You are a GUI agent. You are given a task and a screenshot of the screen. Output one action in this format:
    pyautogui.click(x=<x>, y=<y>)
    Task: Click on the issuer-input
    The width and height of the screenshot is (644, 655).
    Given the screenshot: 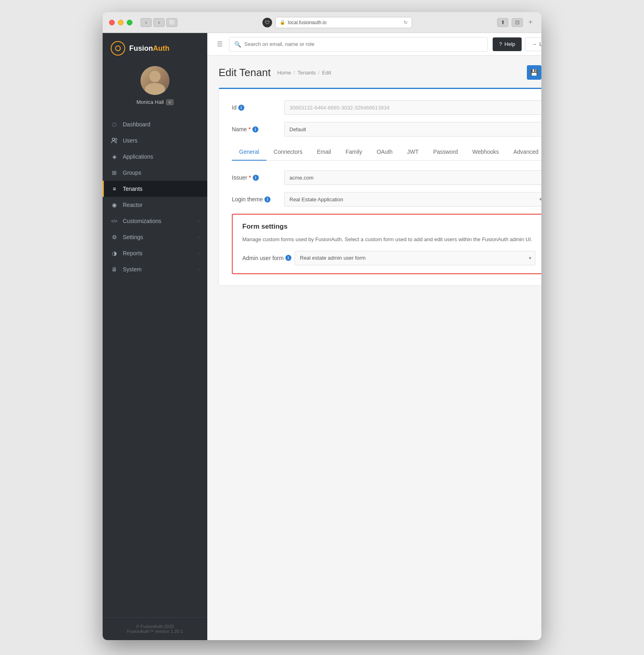 What is the action you would take?
    pyautogui.click(x=413, y=178)
    